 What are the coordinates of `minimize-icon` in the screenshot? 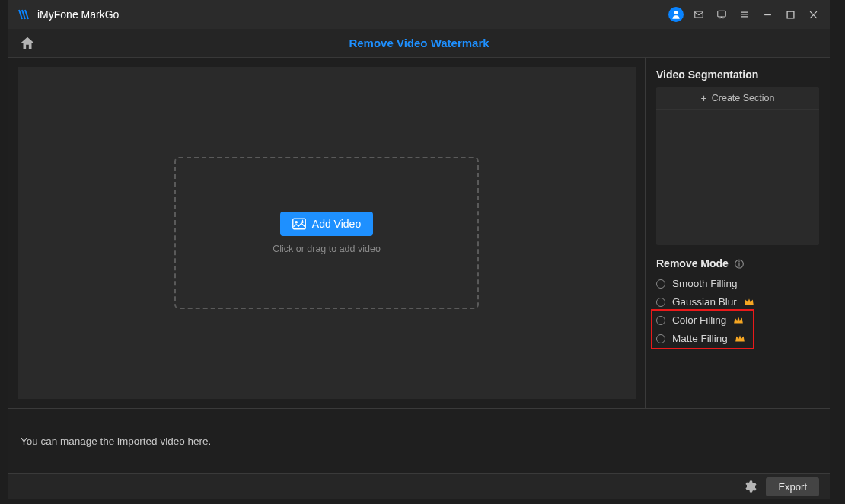 It's located at (767, 14).